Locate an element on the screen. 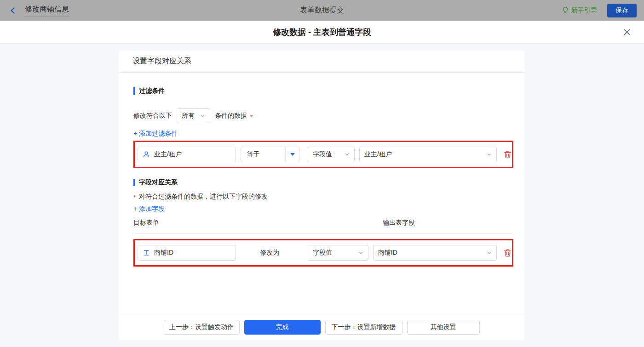 Image resolution: width=644 pixels, height=347 pixels. mapping-value-type-select: 字段值 is located at coordinates (338, 253).